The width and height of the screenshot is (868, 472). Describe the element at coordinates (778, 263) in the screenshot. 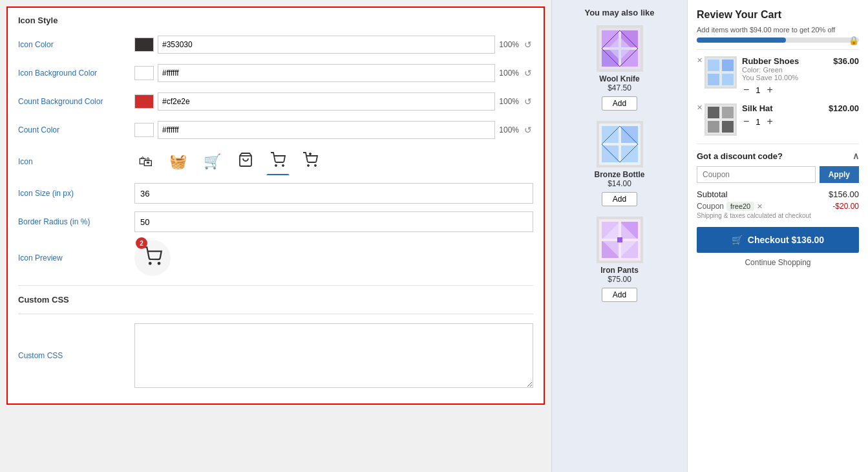

I see `continue-shopping-link: Continue Shopping` at that location.